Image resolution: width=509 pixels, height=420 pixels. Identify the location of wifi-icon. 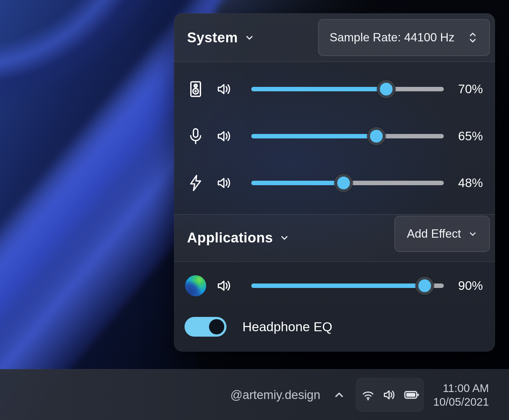
(368, 395).